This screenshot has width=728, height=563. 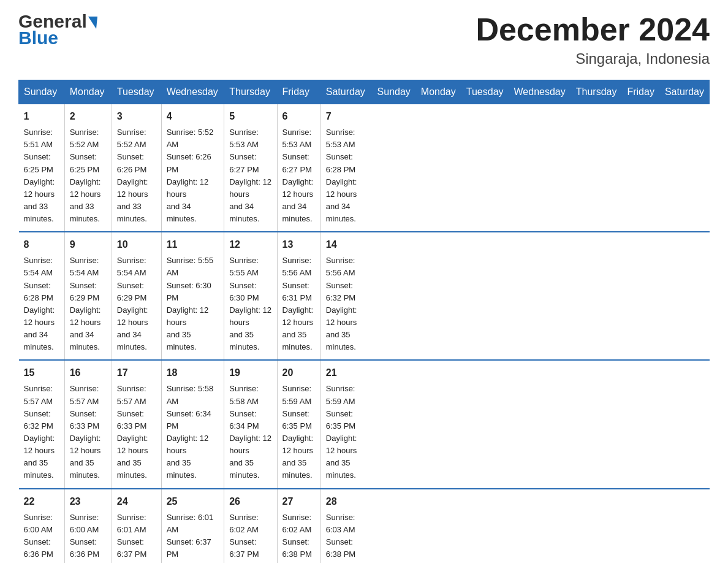 What do you see at coordinates (137, 245) in the screenshot?
I see `day-number: 10` at bounding box center [137, 245].